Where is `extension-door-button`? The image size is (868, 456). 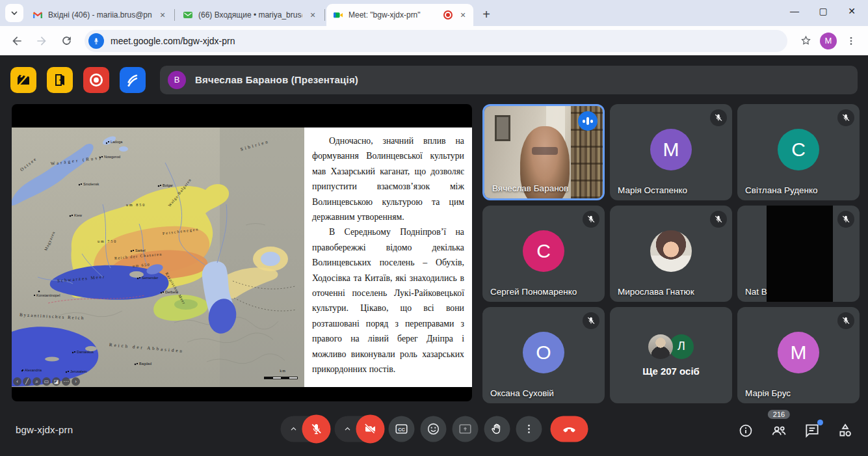 extension-door-button is located at coordinates (60, 80).